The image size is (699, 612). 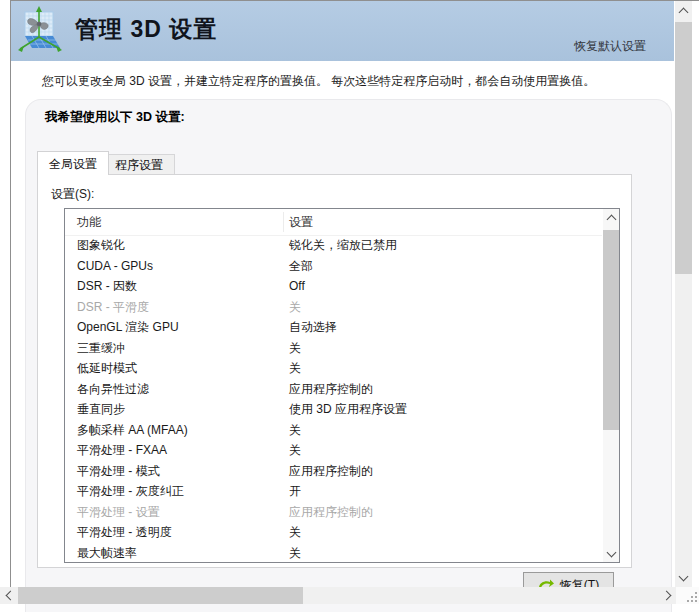 What do you see at coordinates (334, 246) in the screenshot?
I see `settings-row: 图象锐化 锐化关，缩放已禁用` at bounding box center [334, 246].